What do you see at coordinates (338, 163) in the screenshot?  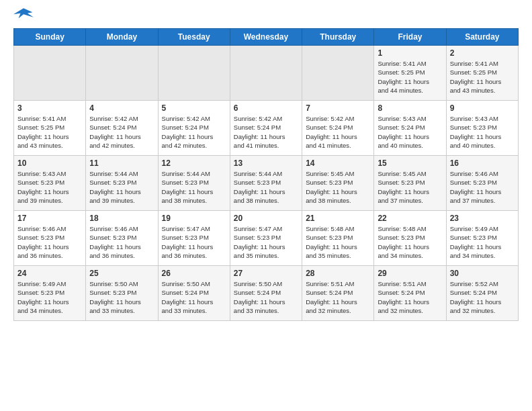 I see `day-number: 14` at bounding box center [338, 163].